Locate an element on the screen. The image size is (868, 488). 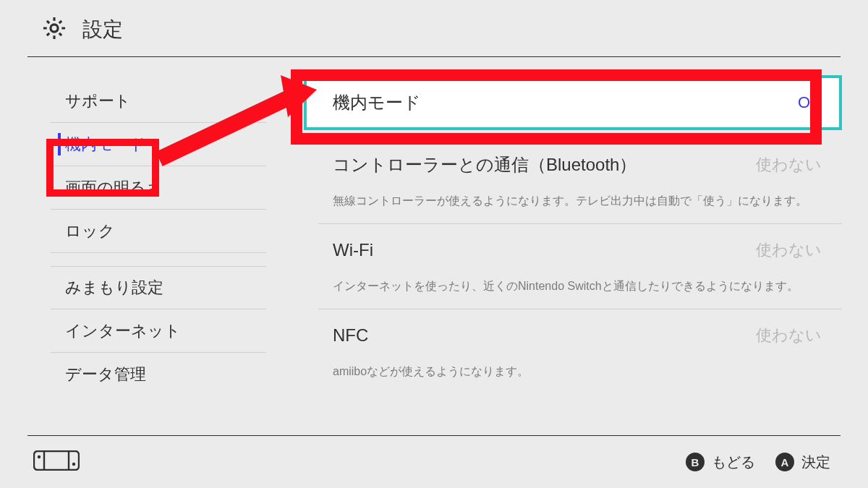
setting-label: コントローラーとの通信（Bluetooth） is located at coordinates (485, 165).